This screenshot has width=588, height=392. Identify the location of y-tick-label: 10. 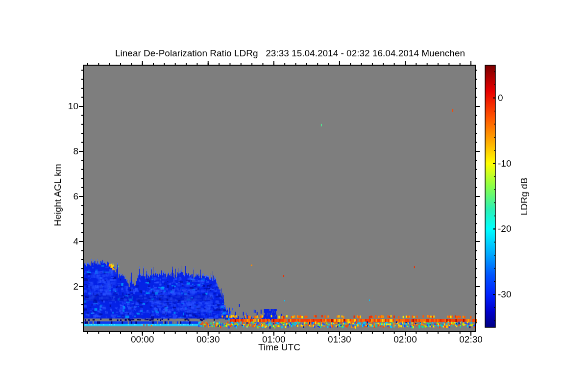
(39, 106).